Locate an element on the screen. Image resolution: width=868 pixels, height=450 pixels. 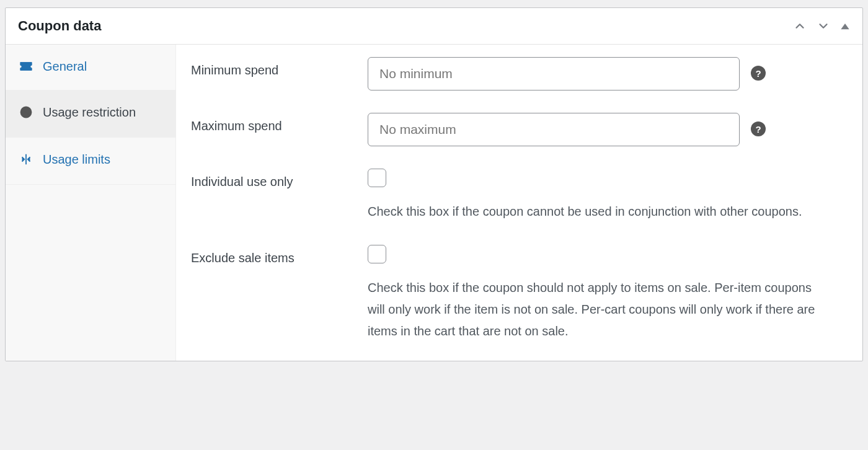
tab-general: General is located at coordinates (91, 68).